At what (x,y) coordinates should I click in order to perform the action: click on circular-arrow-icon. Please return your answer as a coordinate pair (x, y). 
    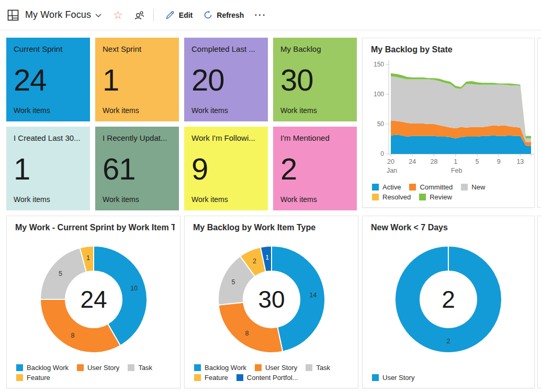
    Looking at the image, I should click on (208, 15).